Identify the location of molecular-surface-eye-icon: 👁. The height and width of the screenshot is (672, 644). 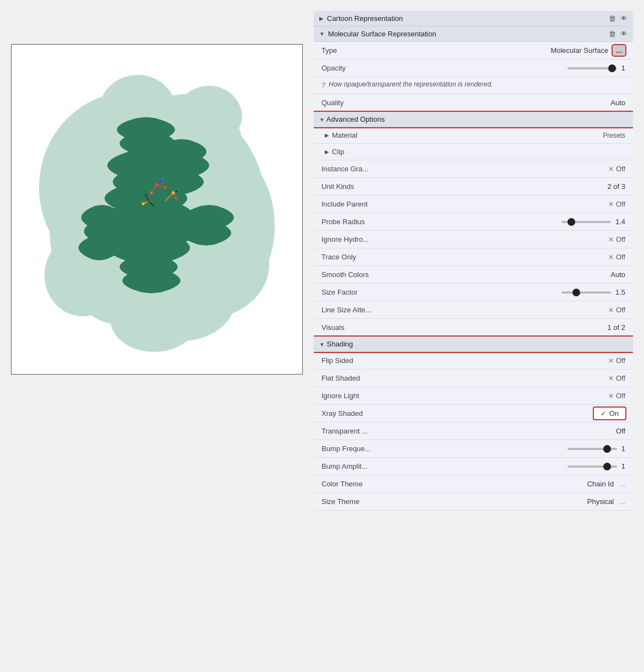
(624, 34).